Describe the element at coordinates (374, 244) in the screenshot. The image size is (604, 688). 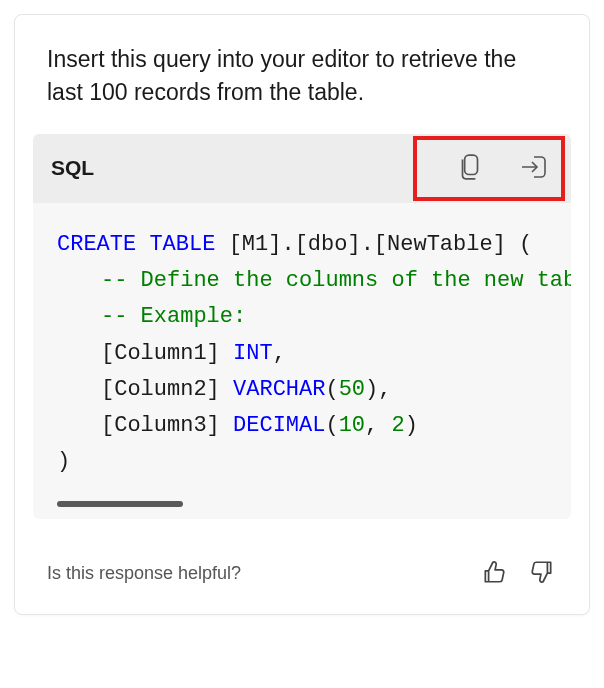
I see `code-text: [M1].[dbo].[NewTable] (` at that location.